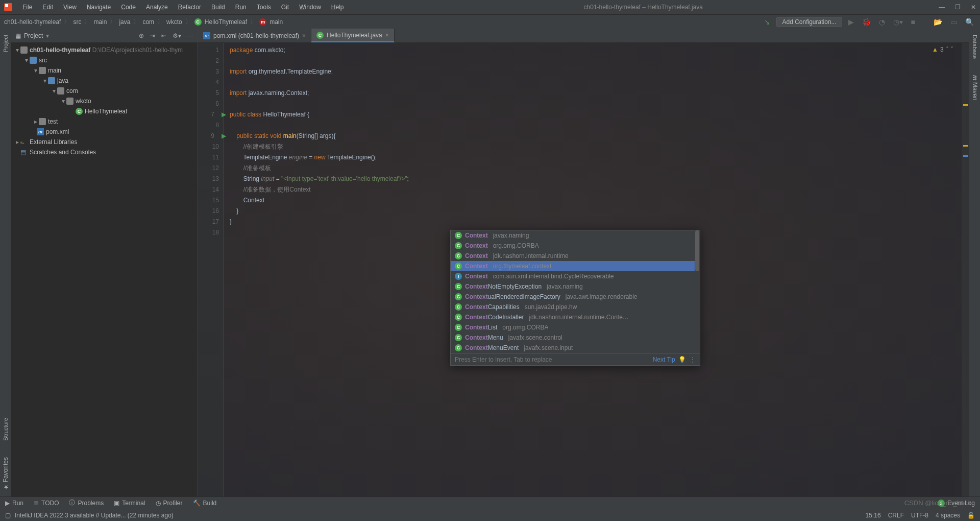 The width and height of the screenshot is (980, 521). Describe the element at coordinates (8, 515) in the screenshot. I see `tool-window-toggle-icon: ▢` at that location.